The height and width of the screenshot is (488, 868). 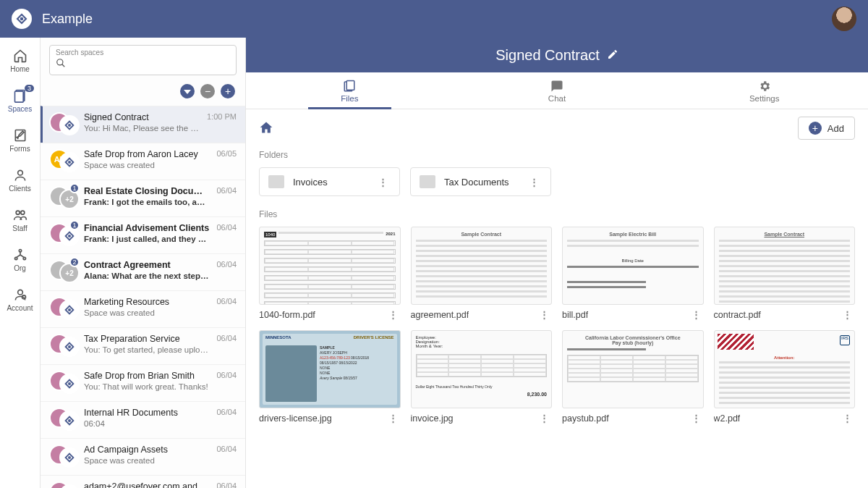 What do you see at coordinates (20, 135) in the screenshot?
I see `forms-icon` at bounding box center [20, 135].